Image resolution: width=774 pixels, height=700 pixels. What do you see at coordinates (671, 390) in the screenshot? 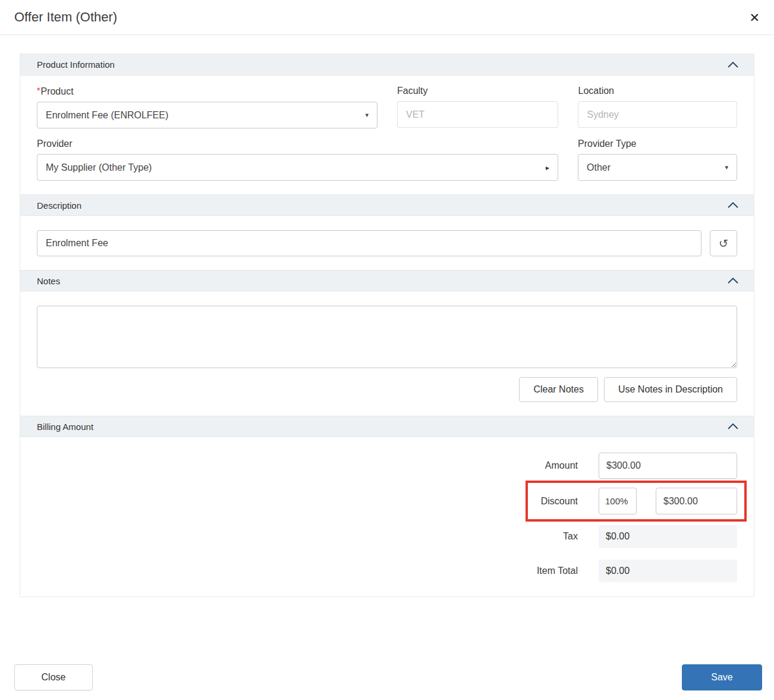
I see `use-notes-in-description-button: Use Notes in Description` at bounding box center [671, 390].